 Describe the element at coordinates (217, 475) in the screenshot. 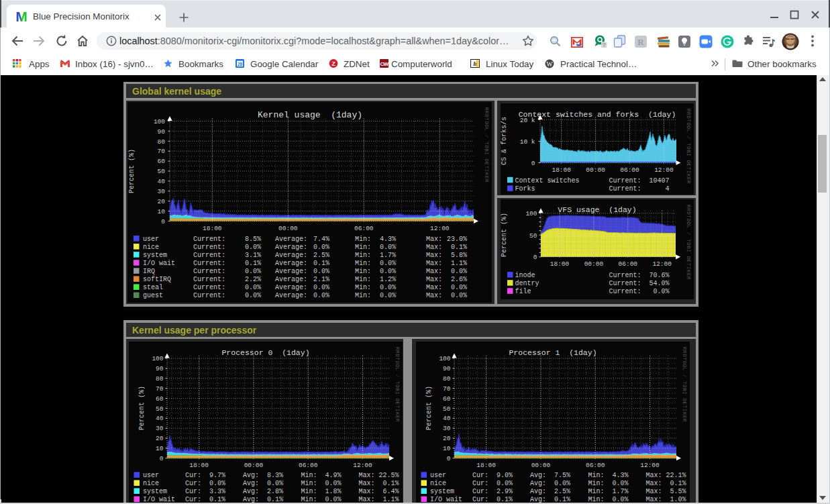

I see `svg-text: 9.7%` at that location.